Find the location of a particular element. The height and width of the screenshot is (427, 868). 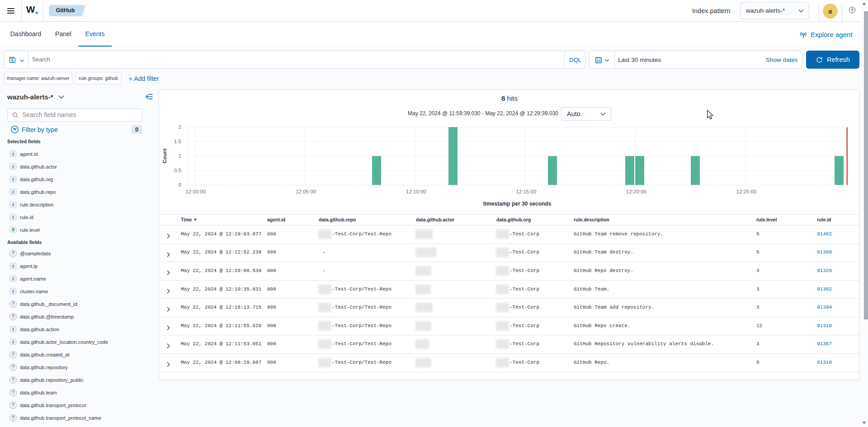

svg-text: Count is located at coordinates (165, 155).